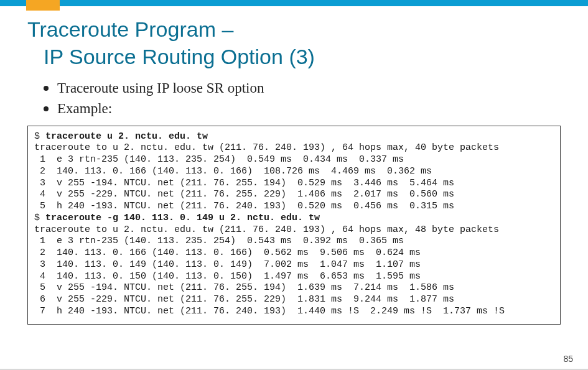  Describe the element at coordinates (295, 44) in the screenshot. I see `slide-title: Traceroute Program – IP Source Routing O…` at that location.